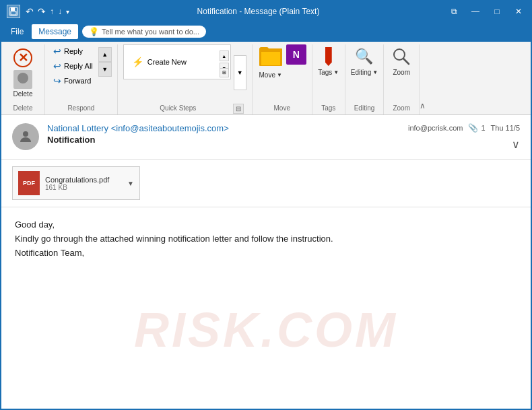  Describe the element at coordinates (329, 109) in the screenshot. I see `tags-group-label: Tags` at that location.